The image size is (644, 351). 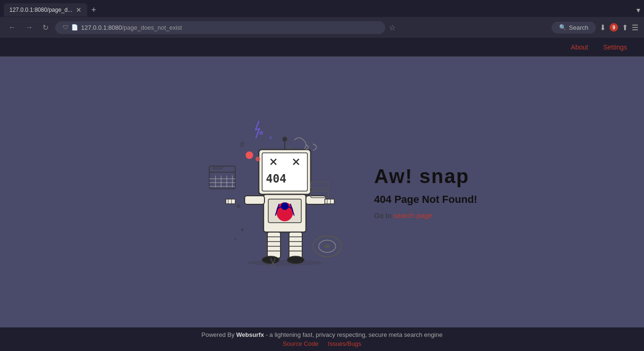 What do you see at coordinates (45, 27) in the screenshot?
I see `reload-button: ↻` at bounding box center [45, 27].